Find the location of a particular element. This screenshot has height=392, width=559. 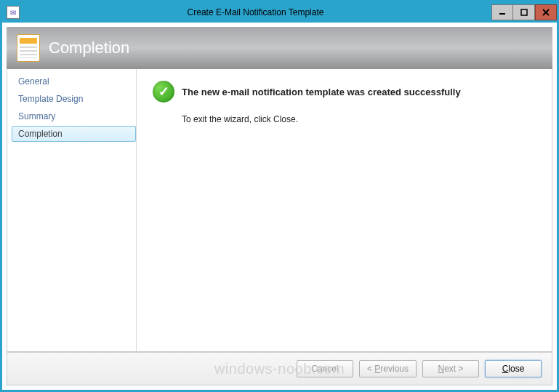

wizard-banner: Completion is located at coordinates (279, 48).